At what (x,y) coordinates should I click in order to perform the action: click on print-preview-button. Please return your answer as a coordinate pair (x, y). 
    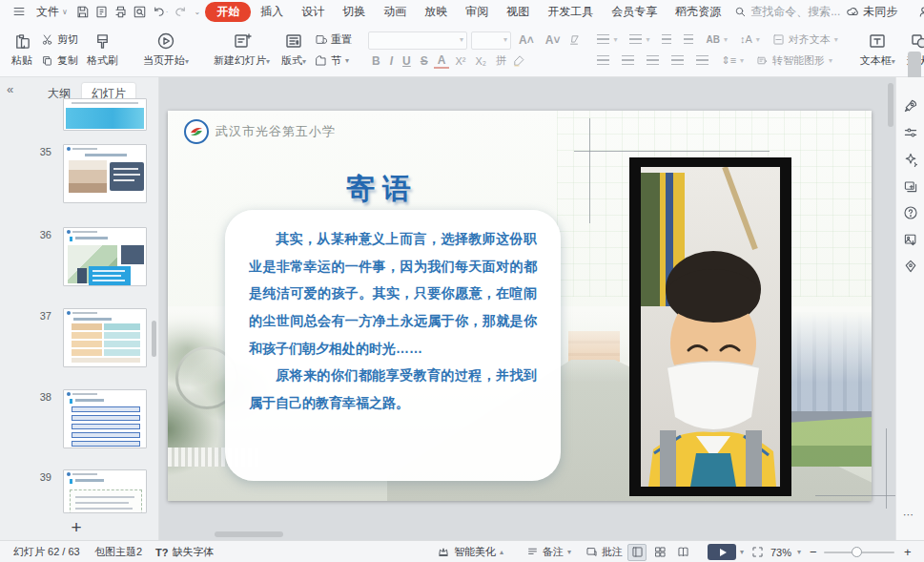
    Looking at the image, I should click on (139, 11).